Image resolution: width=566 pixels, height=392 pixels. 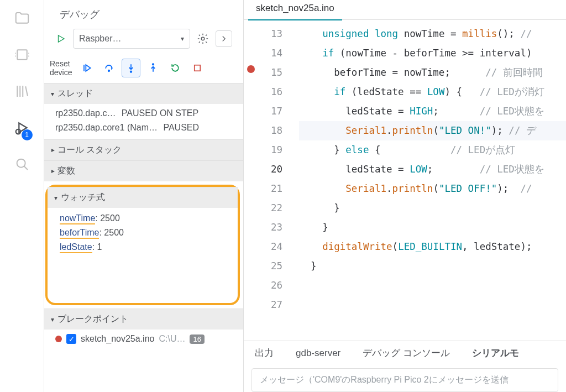 What do you see at coordinates (145, 128) in the screenshot?
I see `thread-row: rp2350.dap.core1 (Nam… PAUSED` at bounding box center [145, 128].